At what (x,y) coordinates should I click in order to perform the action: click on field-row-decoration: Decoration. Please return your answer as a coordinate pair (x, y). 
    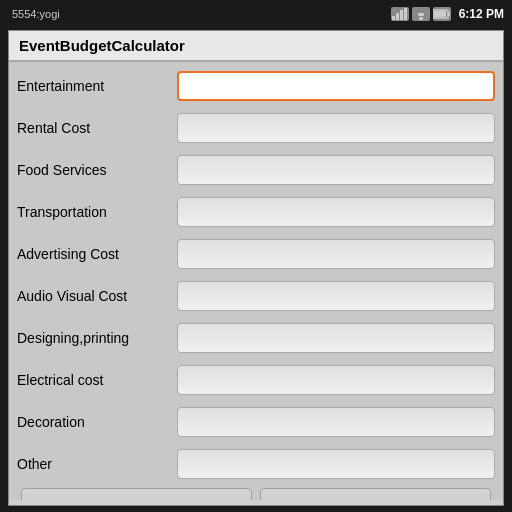
    Looking at the image, I should click on (256, 422).